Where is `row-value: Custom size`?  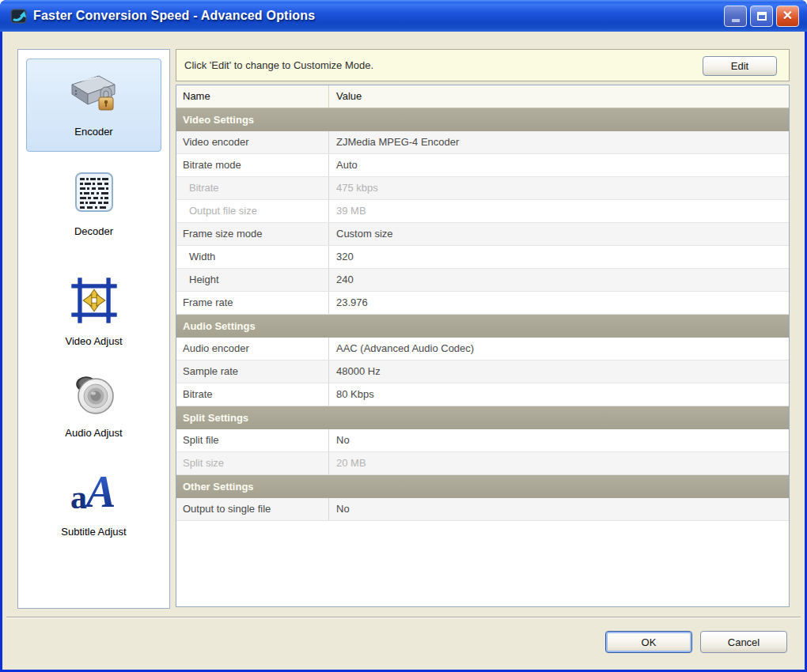
row-value: Custom size is located at coordinates (559, 234).